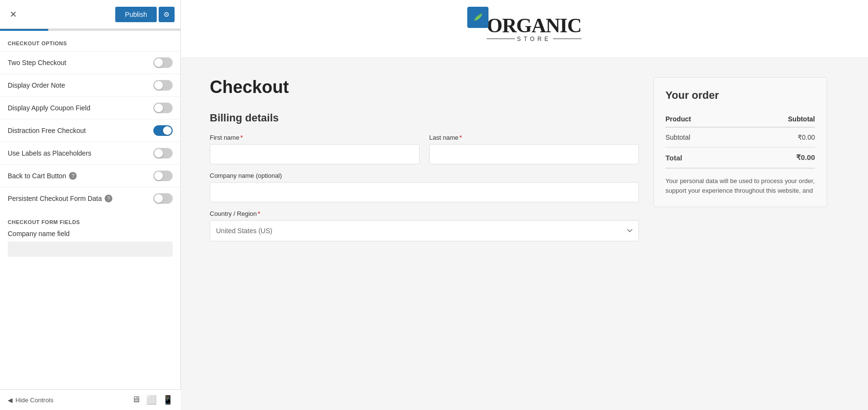  I want to click on desktop-icon: 🖥, so click(136, 400).